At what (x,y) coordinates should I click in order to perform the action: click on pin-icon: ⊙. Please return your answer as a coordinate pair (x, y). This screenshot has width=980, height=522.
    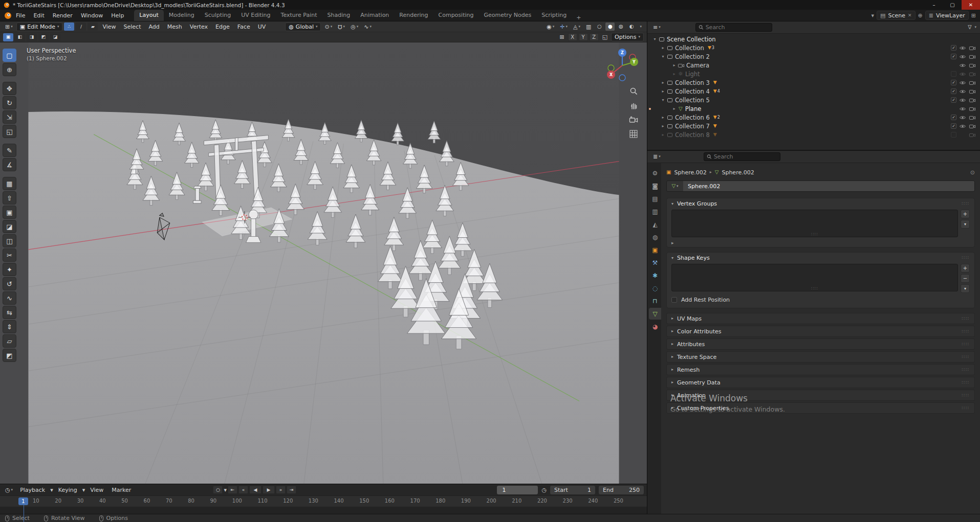
    Looking at the image, I should click on (972, 173).